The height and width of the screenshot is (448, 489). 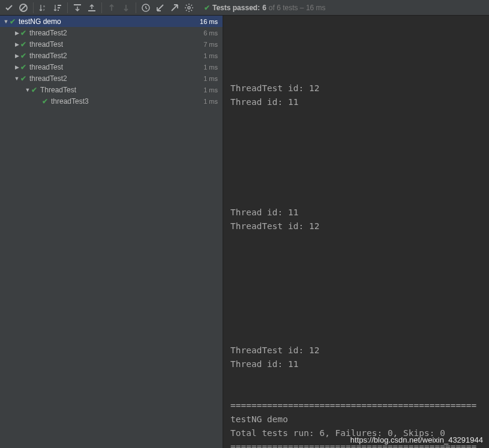 What do you see at coordinates (112, 67) in the screenshot?
I see `test-tree-row: ▶✔threadTest1 ms` at bounding box center [112, 67].